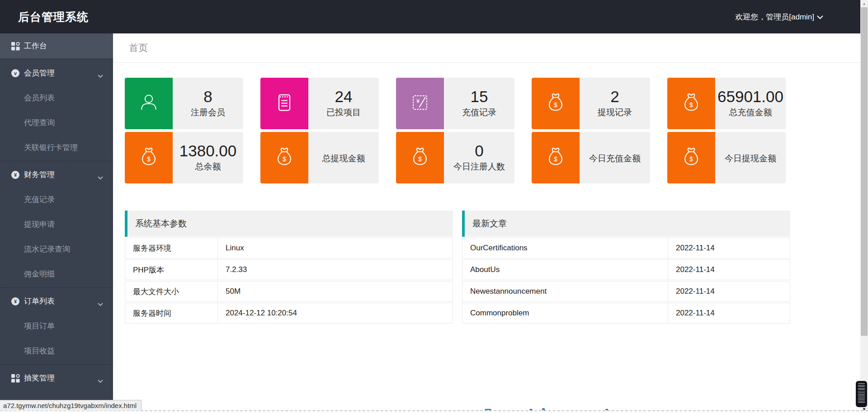  I want to click on sidebar-subitem: 流水记录查询, so click(57, 249).